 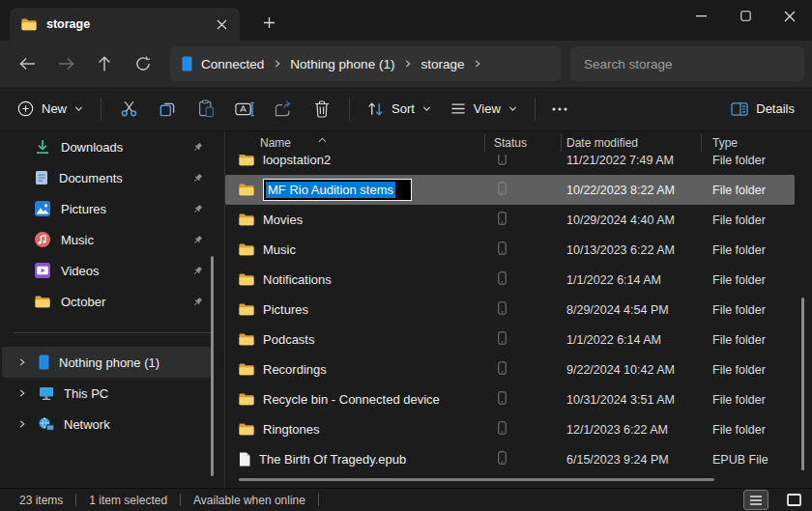 What do you see at coordinates (297, 160) in the screenshot?
I see `file-name: loopstation2` at bounding box center [297, 160].